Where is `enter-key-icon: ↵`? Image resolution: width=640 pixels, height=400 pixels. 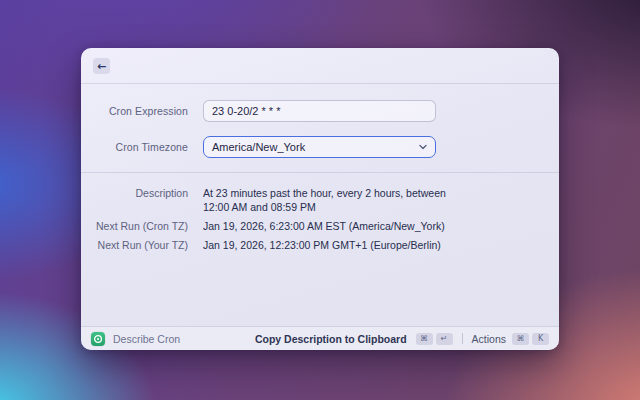 enter-key-icon: ↵ is located at coordinates (444, 339).